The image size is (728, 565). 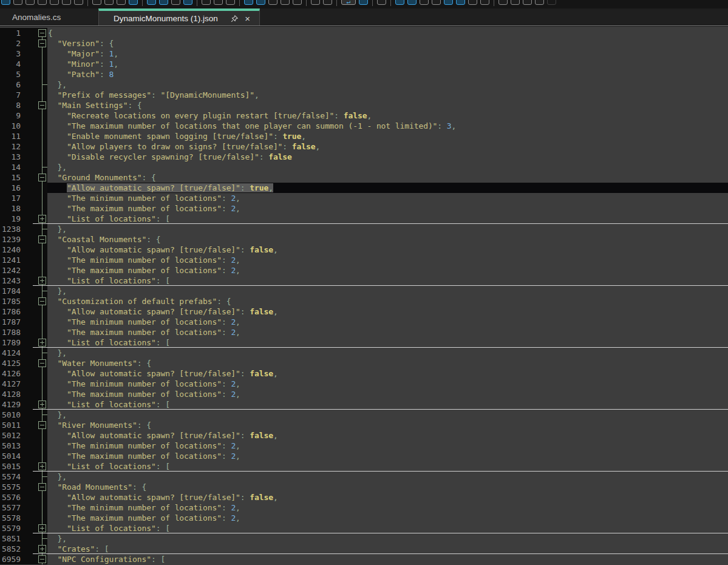 I want to click on code-line: 17 "The minimum number of locations": 2,, so click(x=364, y=198).